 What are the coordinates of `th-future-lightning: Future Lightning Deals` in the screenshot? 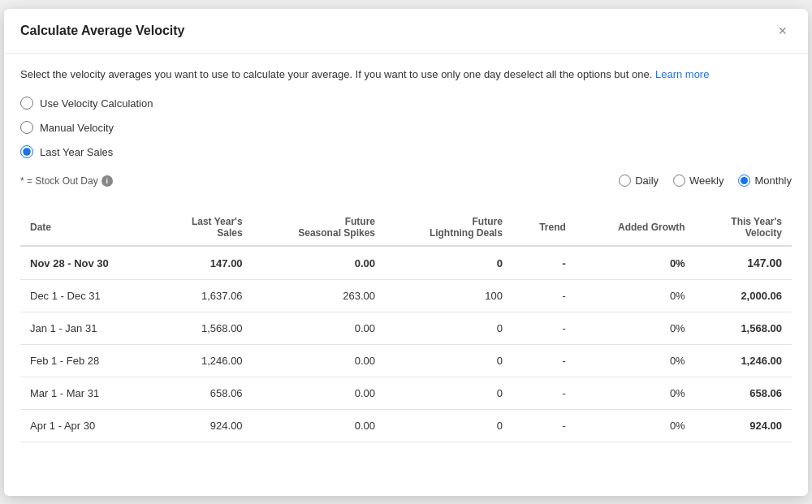 It's located at (448, 227).